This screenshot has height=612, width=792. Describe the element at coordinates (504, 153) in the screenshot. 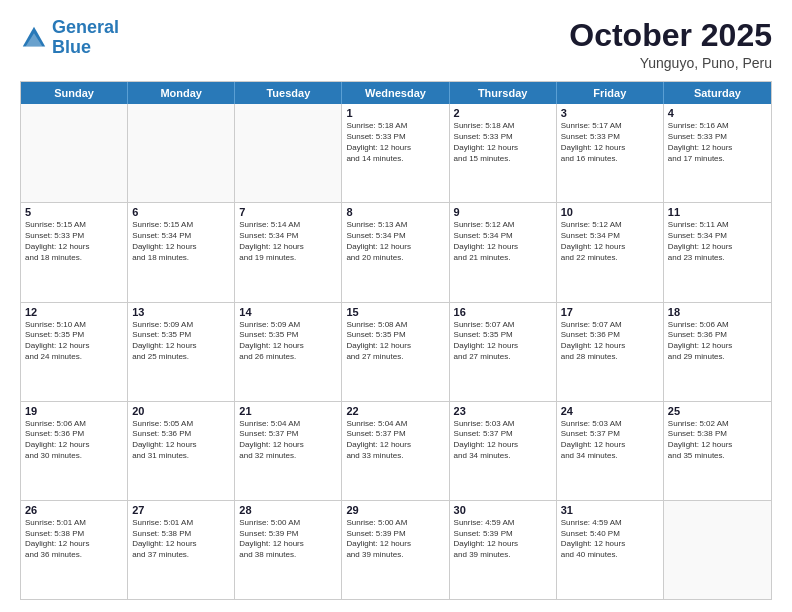

I see `day-cell: 2Sunrise: 5:18 AMSunset: 5:33 PMDaylight…` at that location.